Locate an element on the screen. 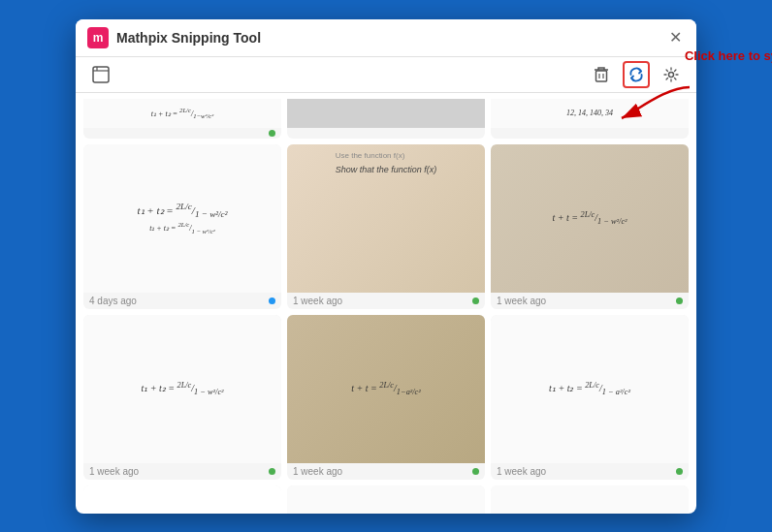 The image size is (772, 532). app-title: Mathpix Snipping Tool is located at coordinates (391, 38).